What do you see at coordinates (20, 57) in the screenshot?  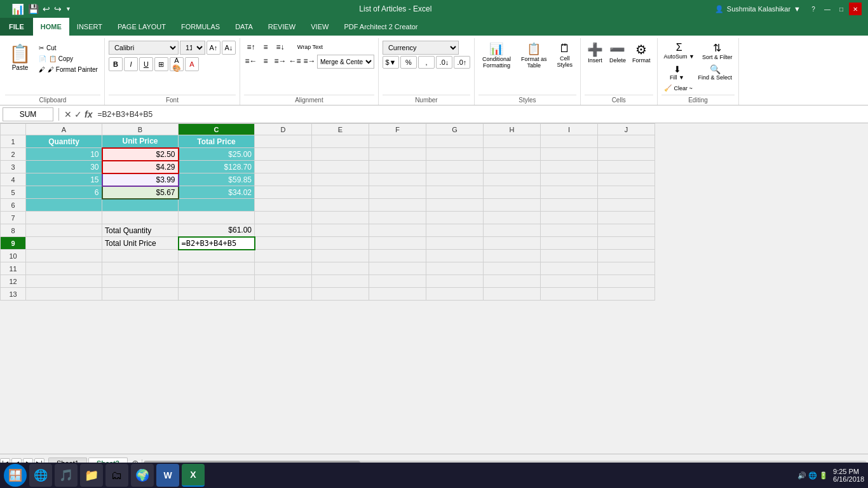 I see `paste-button: 📋 Paste` at bounding box center [20, 57].